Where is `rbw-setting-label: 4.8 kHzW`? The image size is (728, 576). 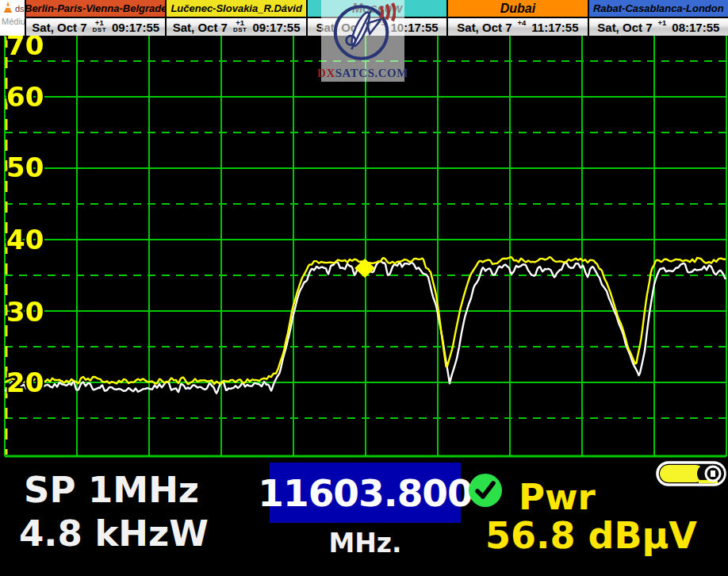 rbw-setting-label: 4.8 kHzW is located at coordinates (114, 533).